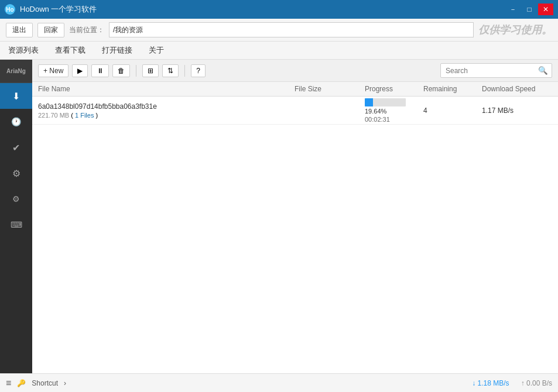 The width and height of the screenshot is (558, 392). Describe the element at coordinates (84, 115) in the screenshot. I see `file-count: 1 Files` at that location.